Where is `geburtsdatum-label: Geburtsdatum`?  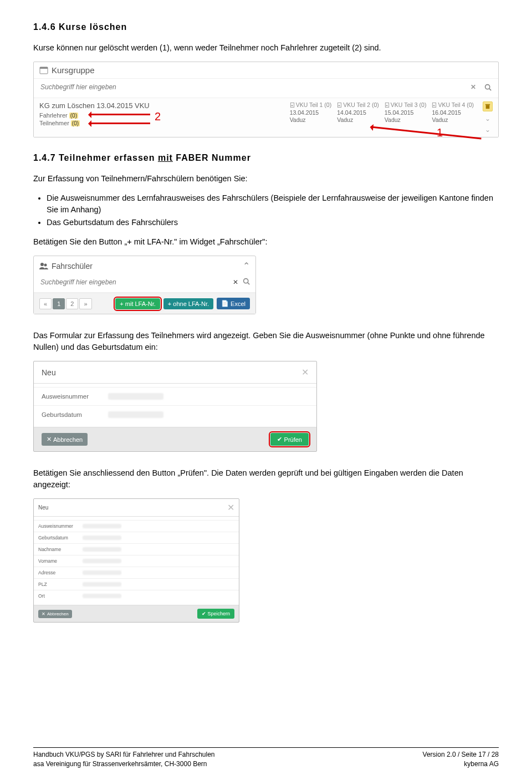 geburtsdatum-label: Geburtsdatum is located at coordinates (75, 415).